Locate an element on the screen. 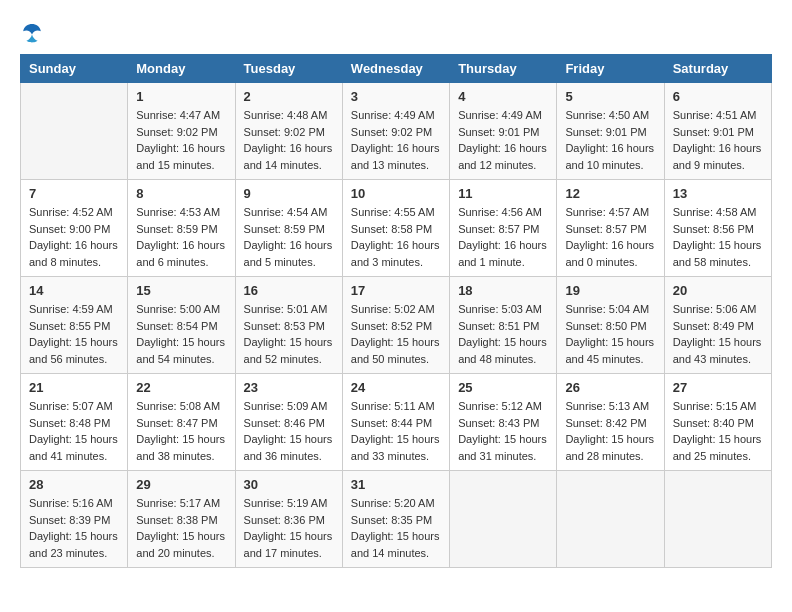  calendar-cell: 17Sunrise: 5:02 AMSunset: 8:52 PMDayligh… is located at coordinates (396, 326).